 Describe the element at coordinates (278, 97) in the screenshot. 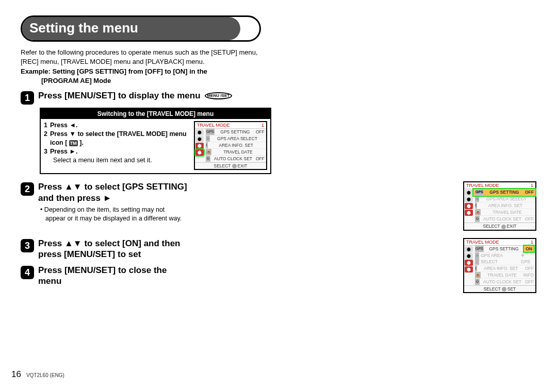

I see `step-1: 1 Press [MENU/SET] to display the menu M…` at that location.